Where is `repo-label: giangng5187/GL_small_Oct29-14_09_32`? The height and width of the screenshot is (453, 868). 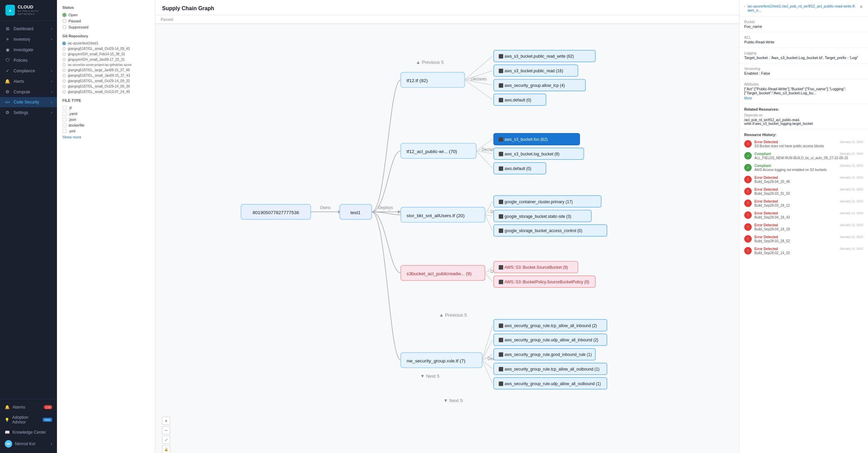 repo-label: giangng5187/GL_small_Oct29-14_09_32 is located at coordinates (99, 81).